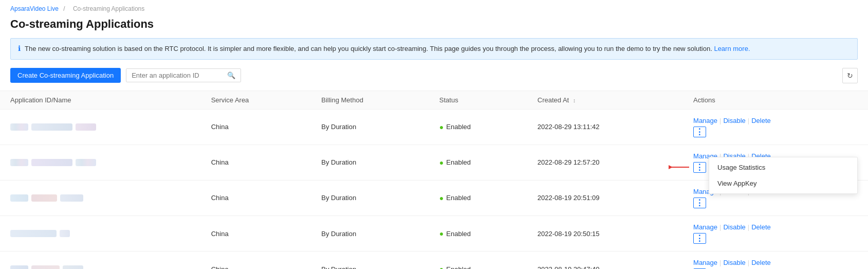  I want to click on col-status: Status, so click(478, 100).